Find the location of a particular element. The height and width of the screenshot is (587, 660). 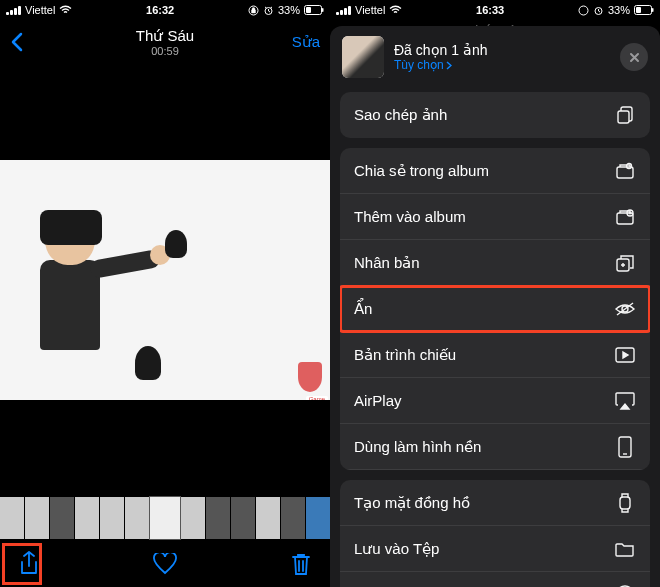

action-save-files: Lưu vào Tệp is located at coordinates (495, 549).